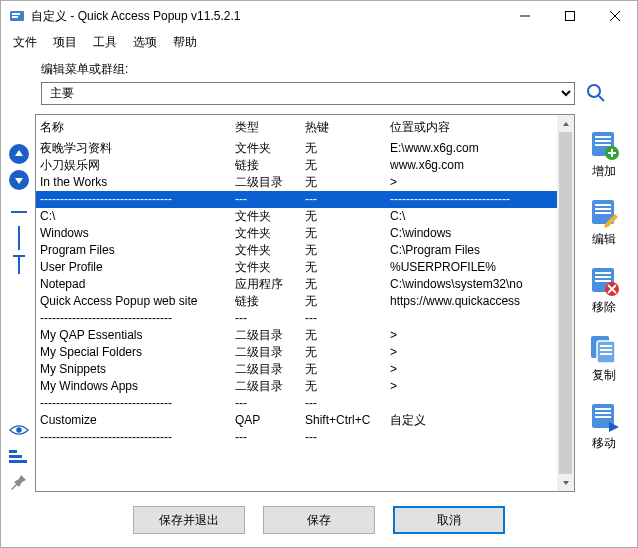 The height and width of the screenshot is (548, 638). Describe the element at coordinates (134, 302) in the screenshot. I see `cell-name: Quick Access Popup web site` at that location.